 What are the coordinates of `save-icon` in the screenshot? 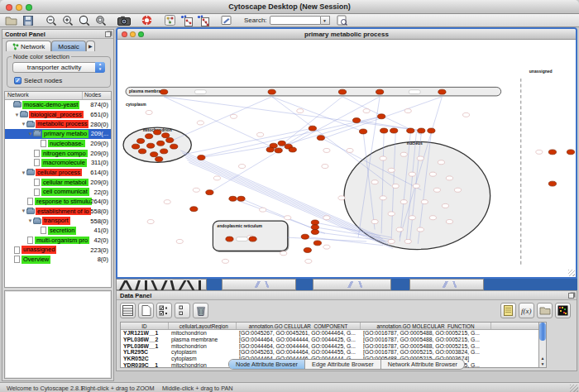 It's located at (28, 20).